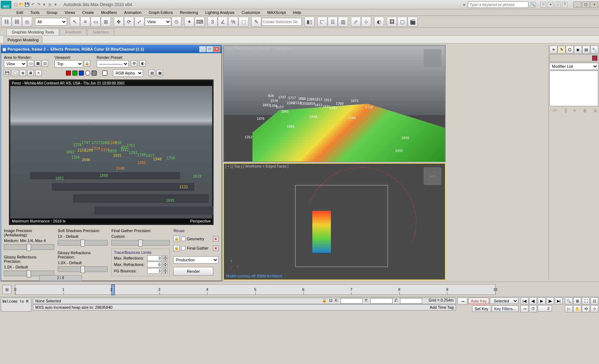  Describe the element at coordinates (577, 301) in the screenshot. I see `zoom-all-icon: ⊞` at that location.